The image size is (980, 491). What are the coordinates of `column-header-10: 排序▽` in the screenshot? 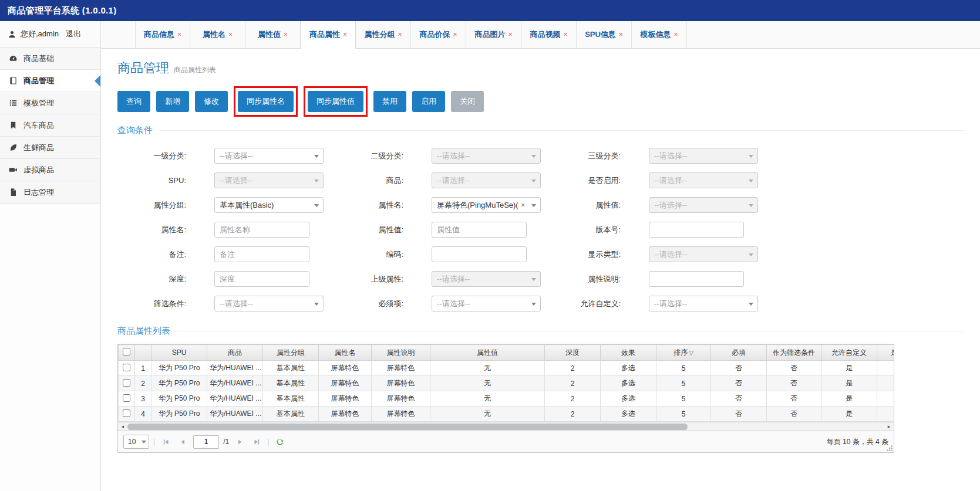 It's located at (683, 353).